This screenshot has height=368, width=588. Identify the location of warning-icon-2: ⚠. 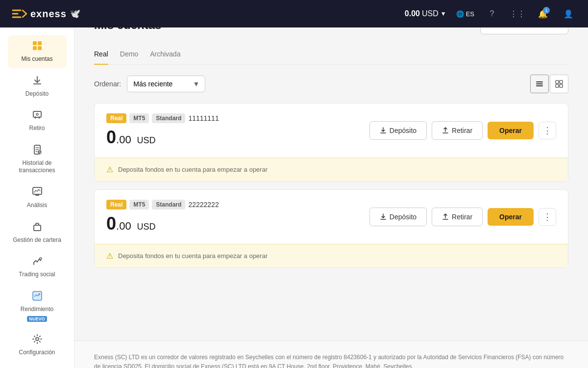
(110, 256).